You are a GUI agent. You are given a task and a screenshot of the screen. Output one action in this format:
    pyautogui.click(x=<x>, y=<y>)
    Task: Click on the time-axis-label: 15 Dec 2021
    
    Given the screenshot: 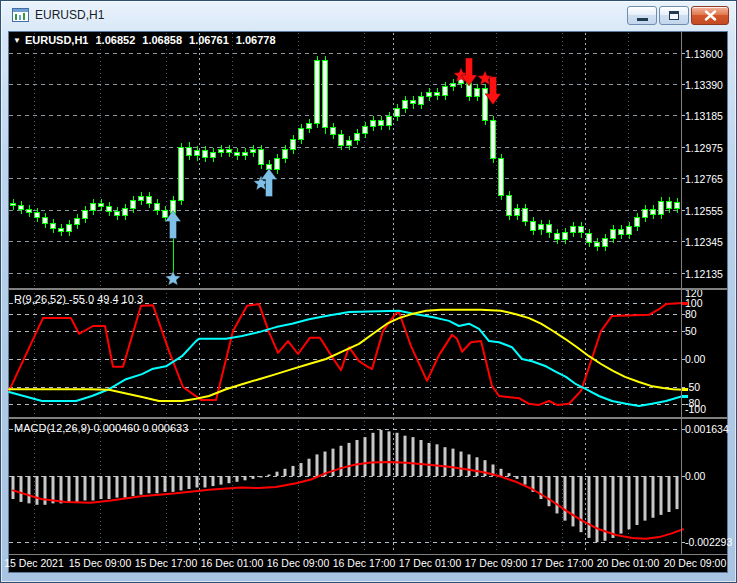 What is the action you would take?
    pyautogui.click(x=34, y=563)
    